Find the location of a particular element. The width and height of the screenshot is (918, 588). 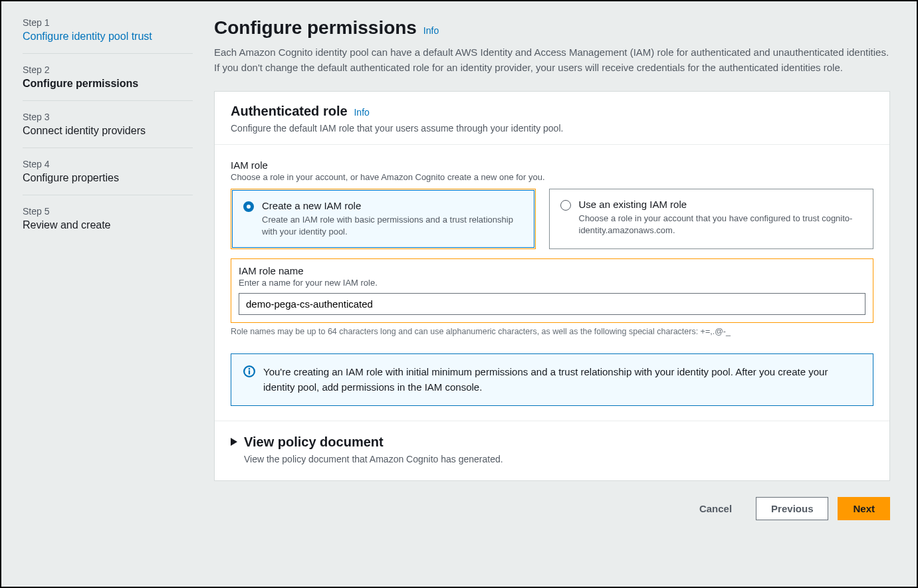

step-5-title: Review and create is located at coordinates (108, 225).